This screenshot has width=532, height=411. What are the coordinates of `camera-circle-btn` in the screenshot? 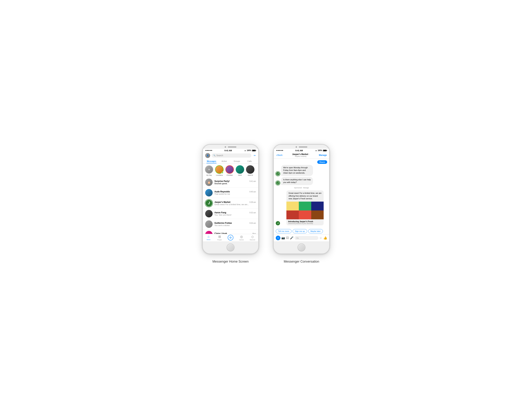 It's located at (230, 238).